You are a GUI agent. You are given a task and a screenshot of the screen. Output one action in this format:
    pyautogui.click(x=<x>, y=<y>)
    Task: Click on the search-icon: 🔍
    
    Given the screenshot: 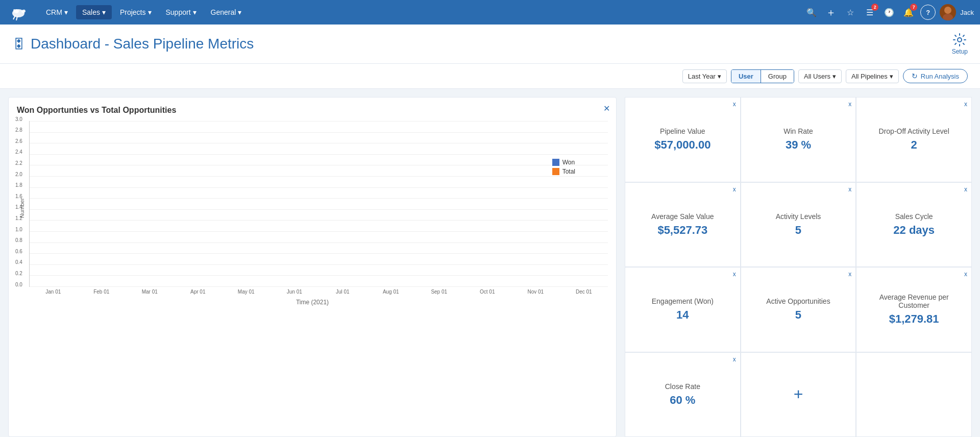 What is the action you would take?
    pyautogui.click(x=812, y=12)
    